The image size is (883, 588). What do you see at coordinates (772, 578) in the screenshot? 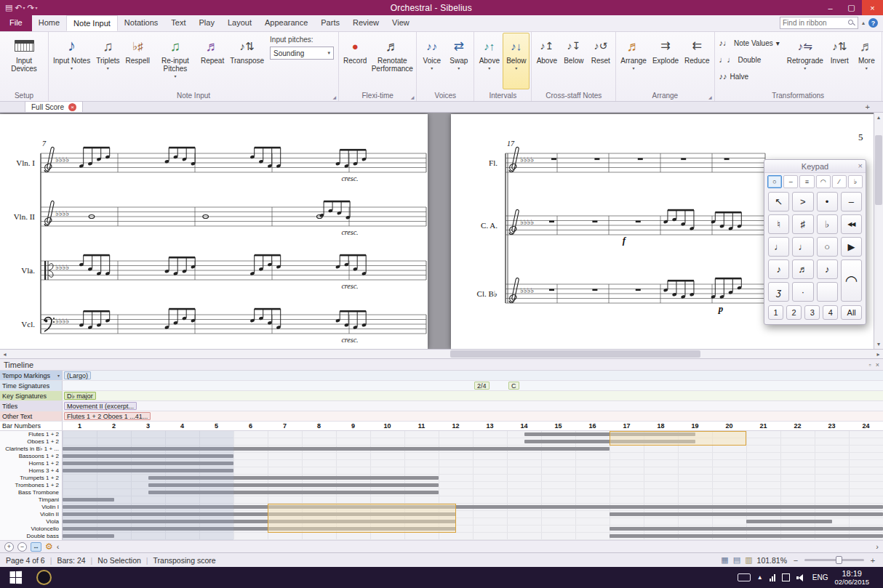
I see `network-icon` at bounding box center [772, 578].